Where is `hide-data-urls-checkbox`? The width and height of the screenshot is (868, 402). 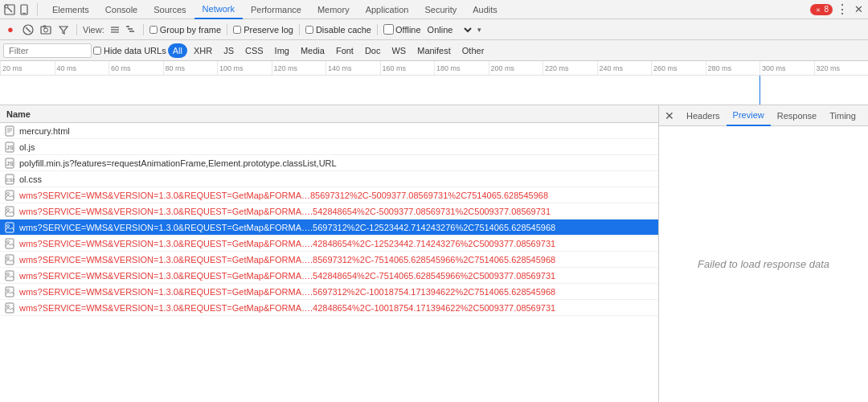
hide-data-urls-checkbox is located at coordinates (97, 51).